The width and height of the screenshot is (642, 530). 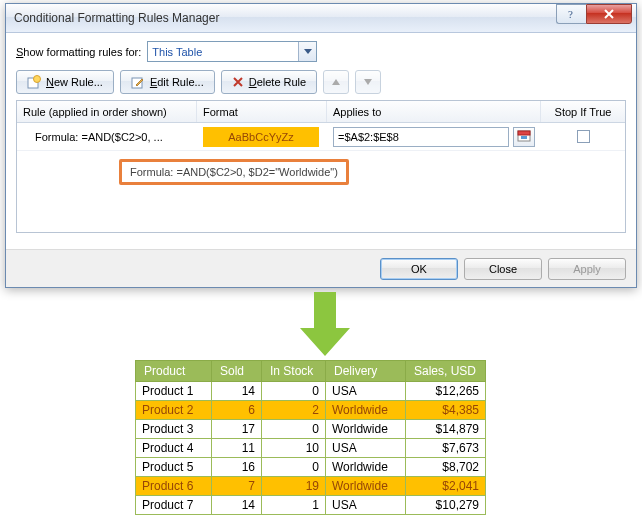 I want to click on range-selector-button, so click(x=524, y=137).